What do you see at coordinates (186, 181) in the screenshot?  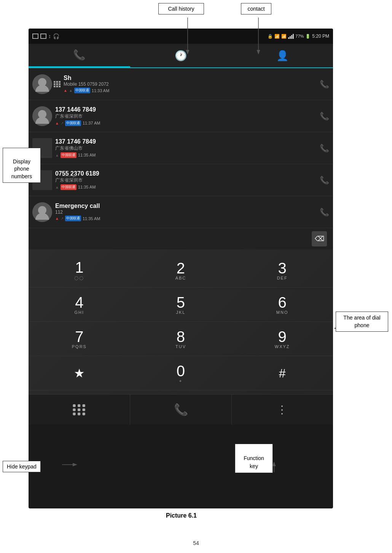 I see `caller-number: 广东省深圳市` at bounding box center [186, 181].